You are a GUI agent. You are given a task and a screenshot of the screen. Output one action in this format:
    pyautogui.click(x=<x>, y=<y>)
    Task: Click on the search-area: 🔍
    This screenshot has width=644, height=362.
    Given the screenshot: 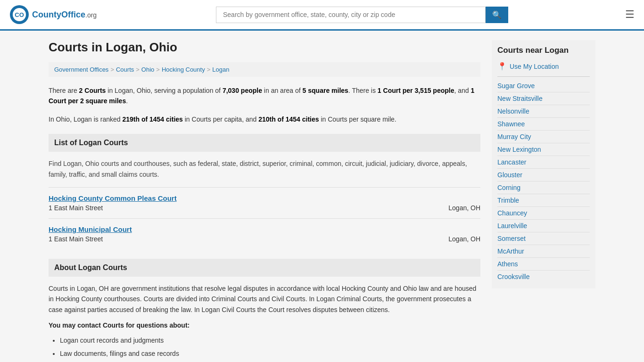 What is the action you would take?
    pyautogui.click(x=362, y=15)
    